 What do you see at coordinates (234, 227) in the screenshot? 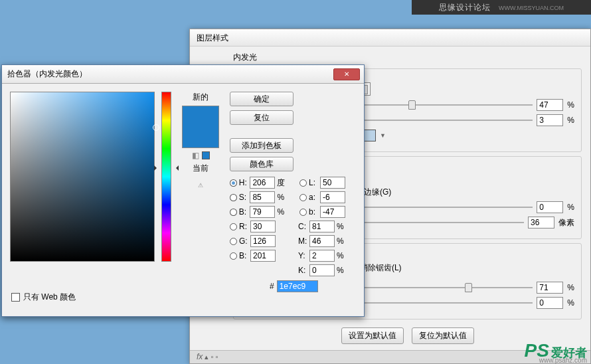
I see `r-radio` at bounding box center [234, 227].